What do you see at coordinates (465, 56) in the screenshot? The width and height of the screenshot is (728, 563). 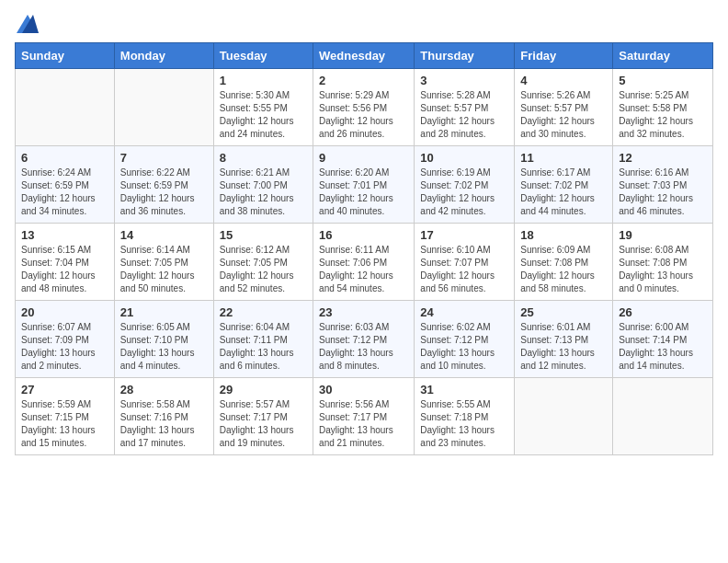 I see `calendar-header-thursday: Thursday` at bounding box center [465, 56].